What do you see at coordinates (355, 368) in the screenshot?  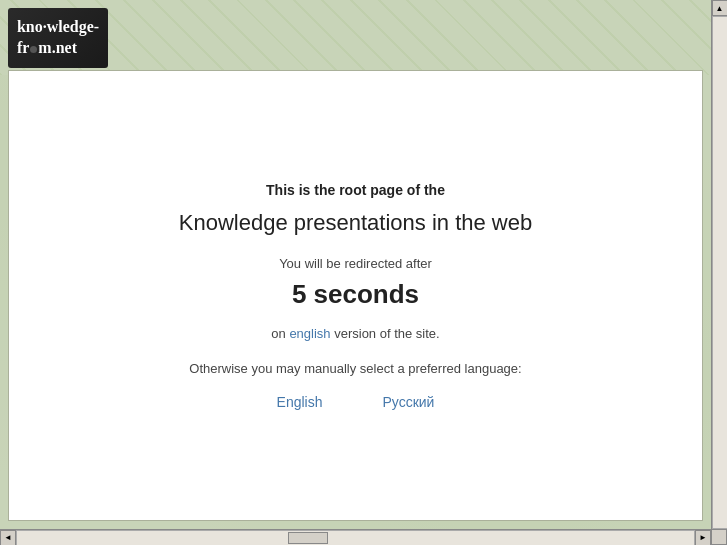 I see `manual-select-label: Otherwise you may manually select a pref…` at bounding box center [355, 368].